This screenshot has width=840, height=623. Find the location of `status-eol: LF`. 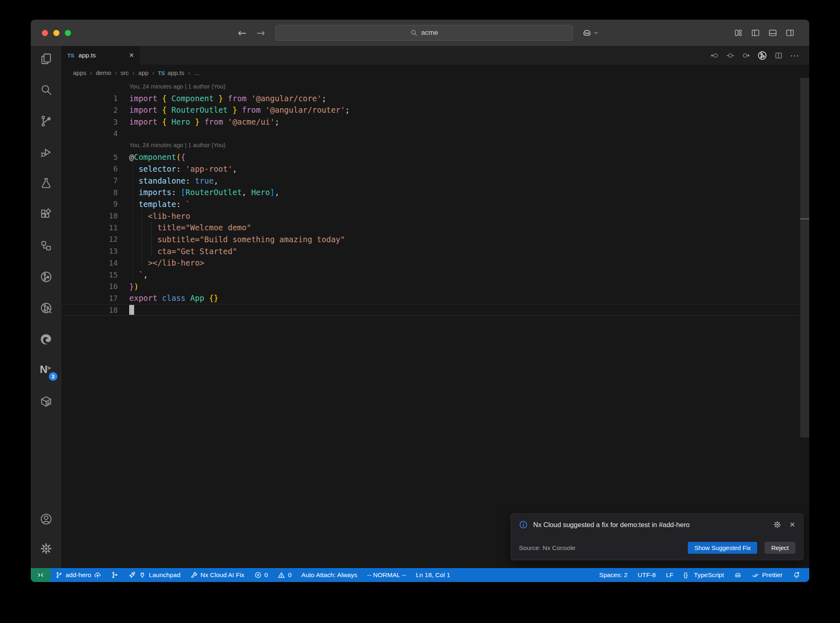

status-eol: LF is located at coordinates (670, 575).